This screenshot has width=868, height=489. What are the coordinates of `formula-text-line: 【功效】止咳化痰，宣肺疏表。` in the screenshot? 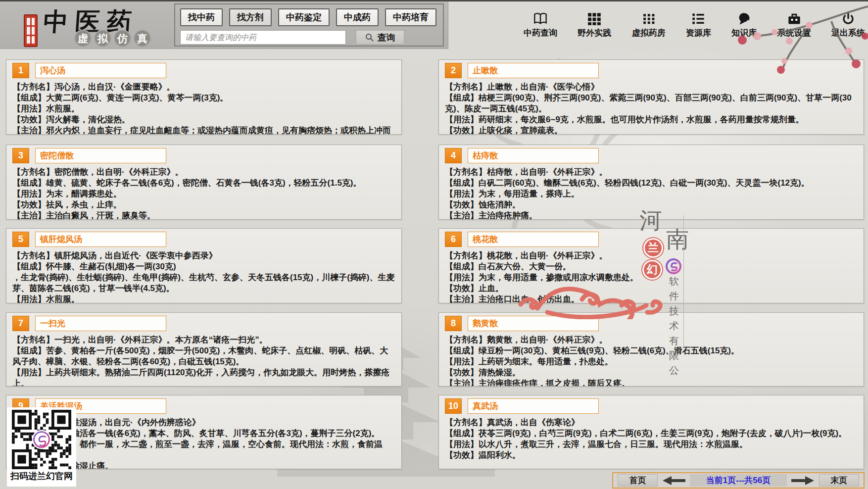 It's located at (651, 130).